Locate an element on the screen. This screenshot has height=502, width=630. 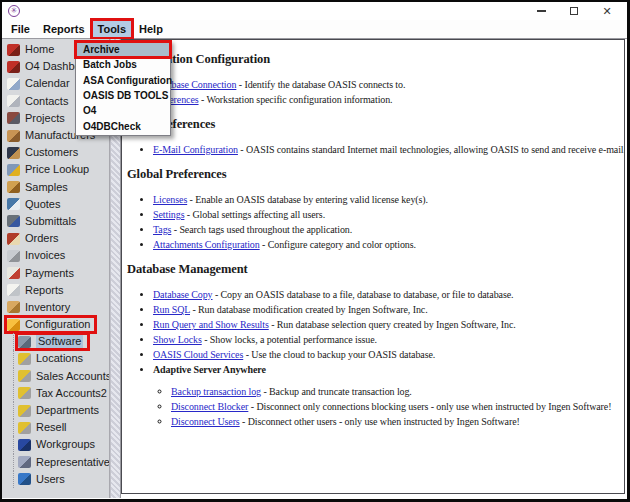
tools-menu-item-oasis-db-tools: OASIS DB TOOLS is located at coordinates (123, 96).